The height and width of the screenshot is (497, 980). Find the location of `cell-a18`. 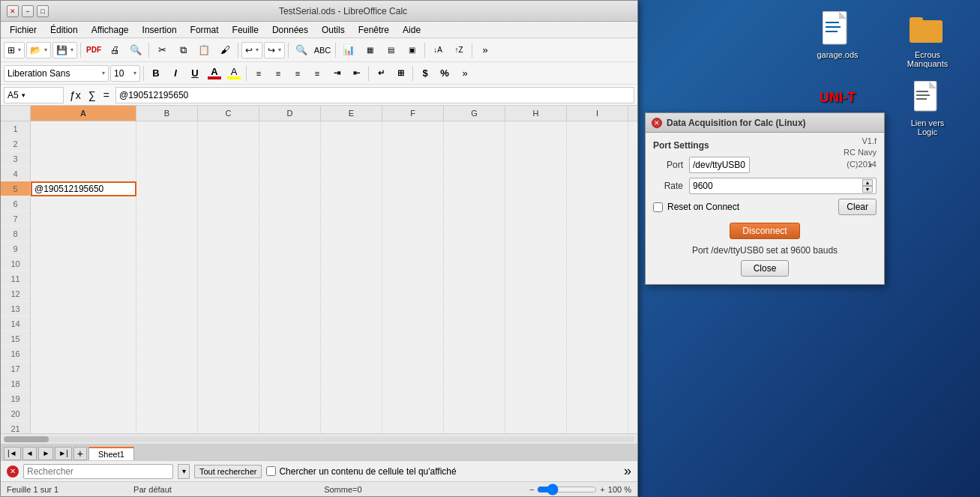

cell-a18 is located at coordinates (84, 384).